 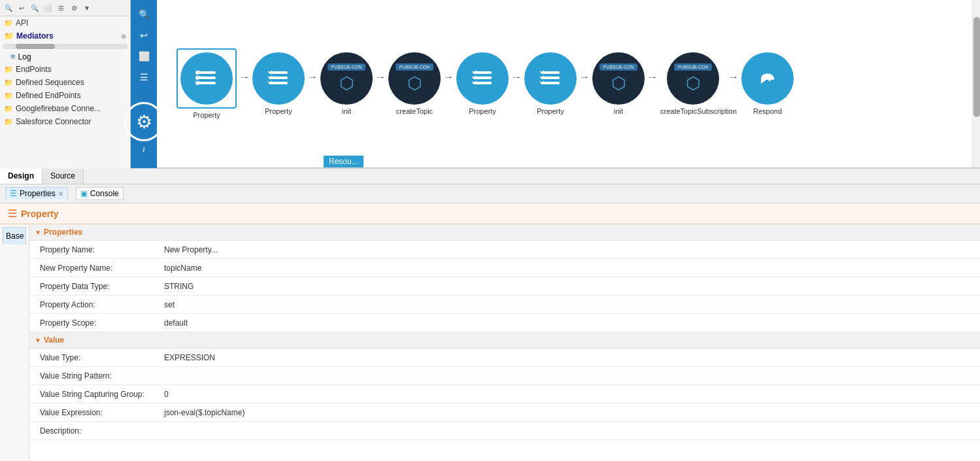 I want to click on sidebar-item-defined-endpoints: 📁 Defined EndPoints, so click(x=65, y=95).